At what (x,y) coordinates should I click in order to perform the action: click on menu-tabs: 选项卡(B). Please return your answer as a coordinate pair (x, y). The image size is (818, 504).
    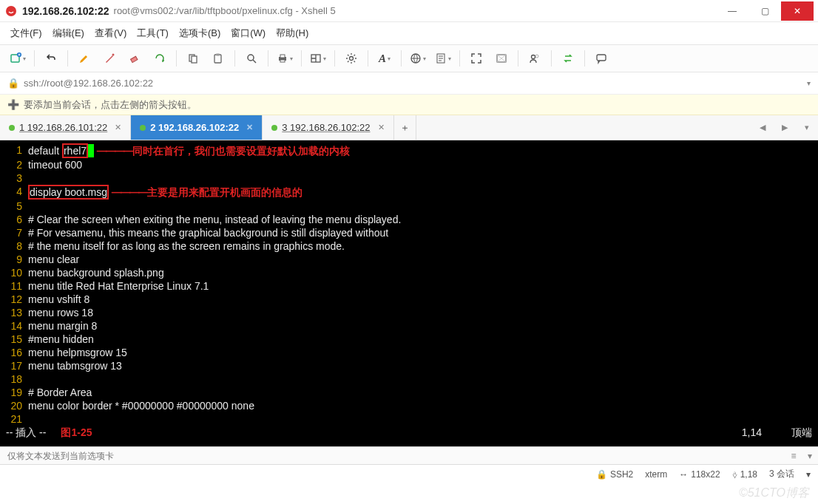
    Looking at the image, I should click on (200, 33).